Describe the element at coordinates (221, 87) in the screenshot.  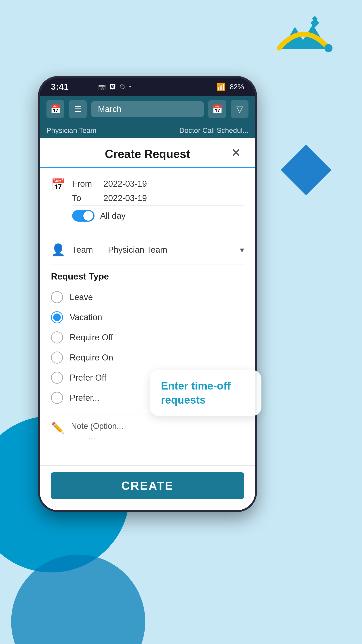
I see `wifi-icon: 📶` at that location.